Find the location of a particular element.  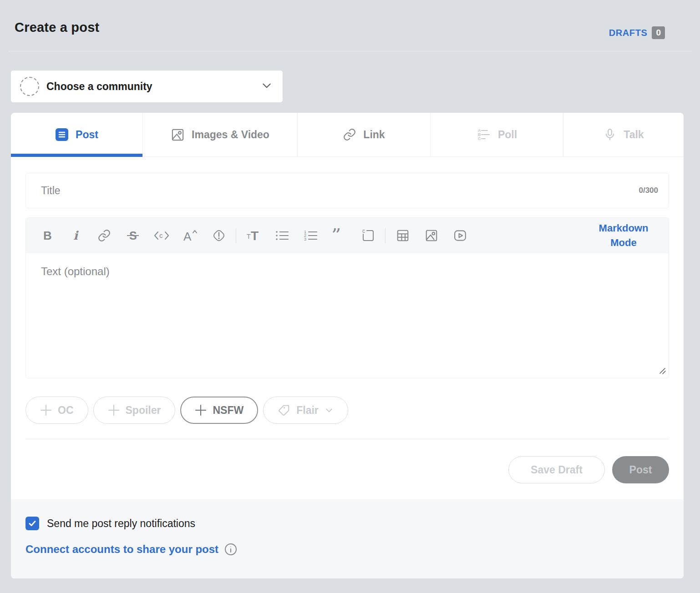

tab-images-video-label: Images & Video is located at coordinates (230, 135).